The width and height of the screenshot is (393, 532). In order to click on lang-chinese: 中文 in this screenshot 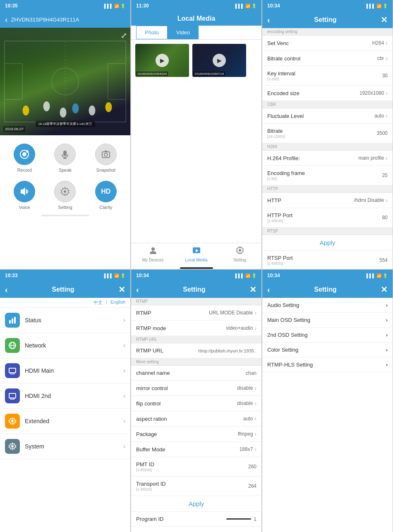, I will do `click(98, 303)`.